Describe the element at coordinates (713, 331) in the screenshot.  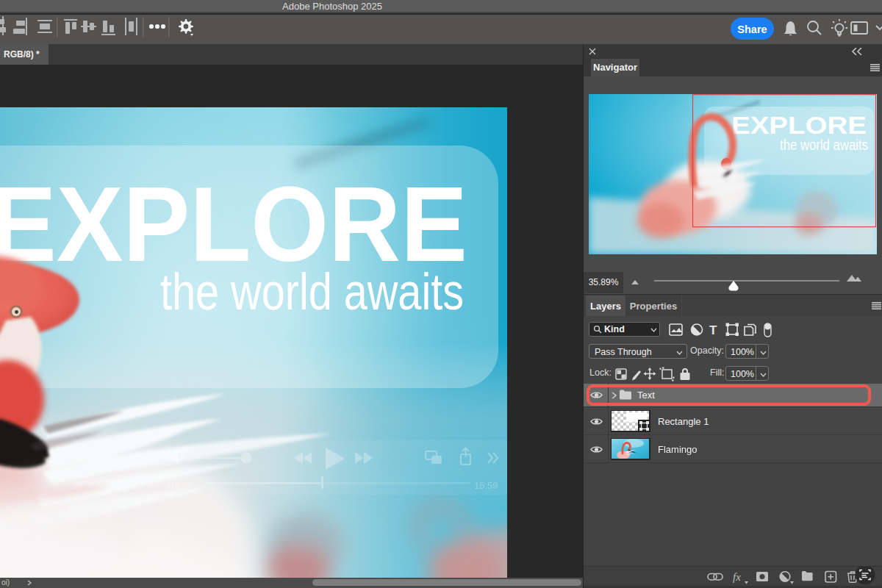
I see `svg-text: T` at that location.